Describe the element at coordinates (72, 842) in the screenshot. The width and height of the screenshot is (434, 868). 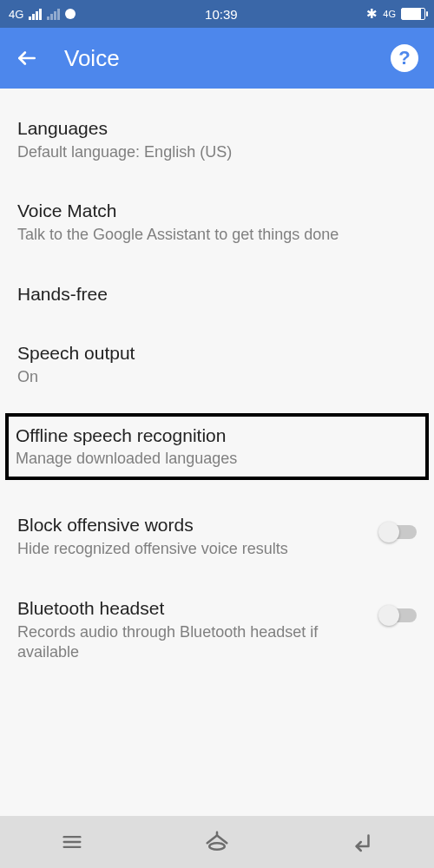
I see `nav-recent-button` at that location.